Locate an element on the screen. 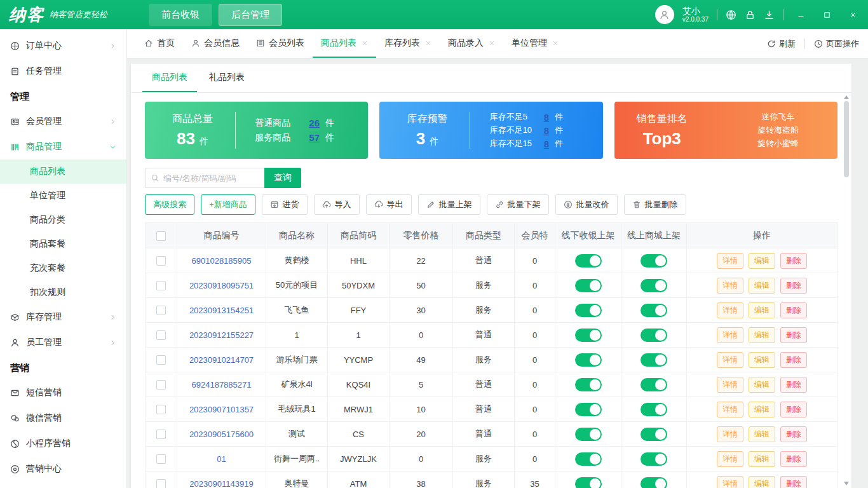 The width and height of the screenshot is (868, 488). tab-member-info: 会员信息 is located at coordinates (215, 43).